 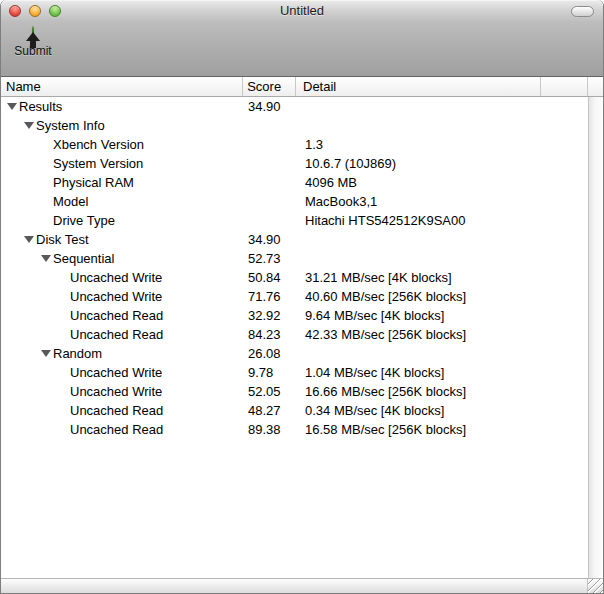 I want to click on row-detail: 0.34 MB/sec [4K blocks], so click(x=374, y=410).